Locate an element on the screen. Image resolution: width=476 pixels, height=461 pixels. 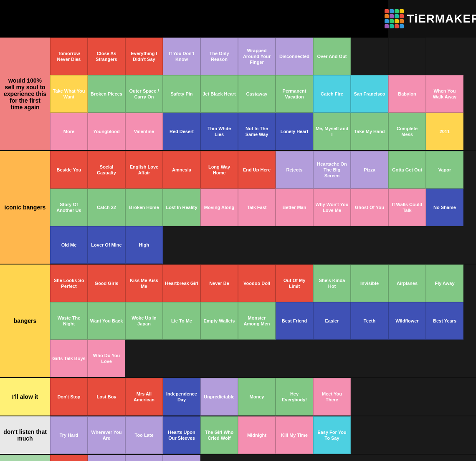
song-tile: Old Me is located at coordinates (69, 245).